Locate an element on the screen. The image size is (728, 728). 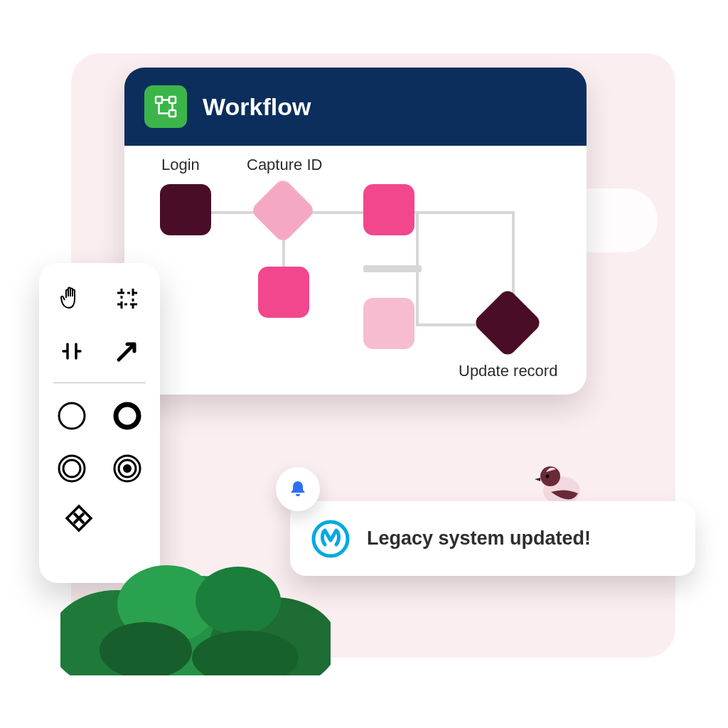
workflow-icon is located at coordinates (166, 107).